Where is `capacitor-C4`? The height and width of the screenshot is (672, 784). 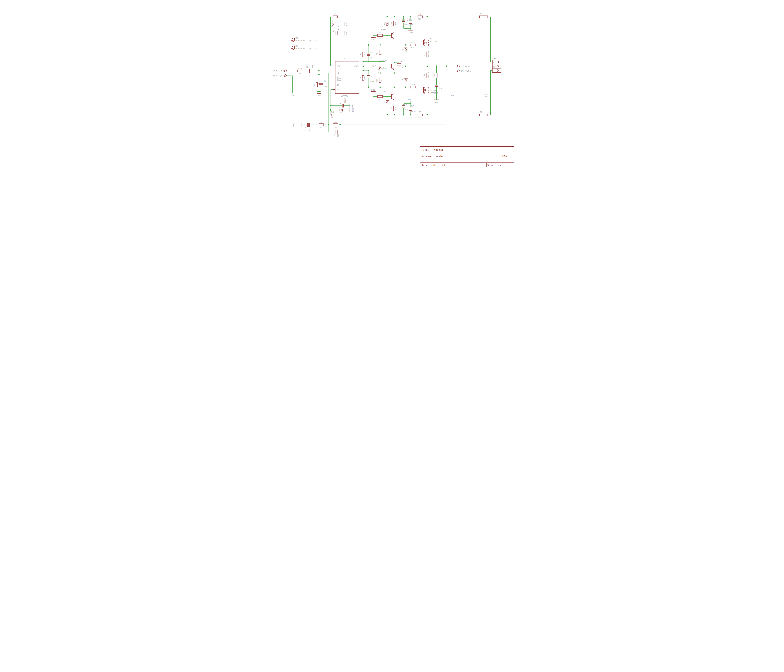
capacitor-C4 is located at coordinates (437, 85).